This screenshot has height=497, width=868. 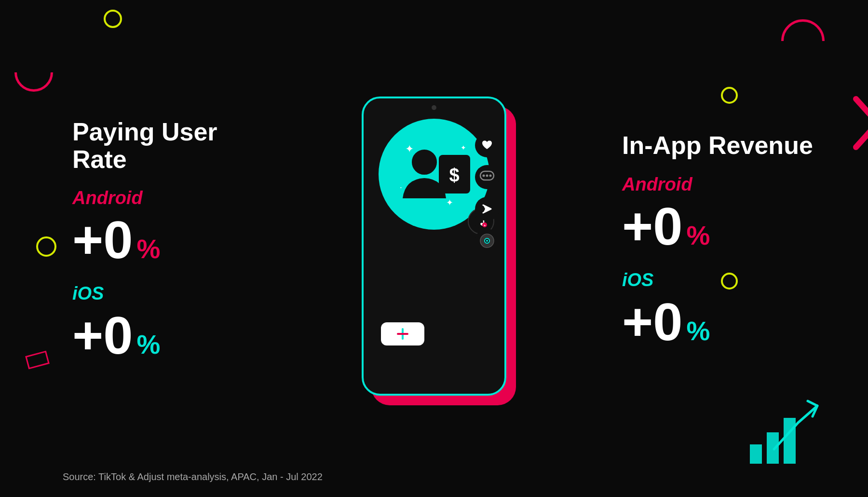 What do you see at coordinates (193, 477) in the screenshot?
I see `source-text: Source: TikTok & Adjust meta-analysis, A…` at bounding box center [193, 477].